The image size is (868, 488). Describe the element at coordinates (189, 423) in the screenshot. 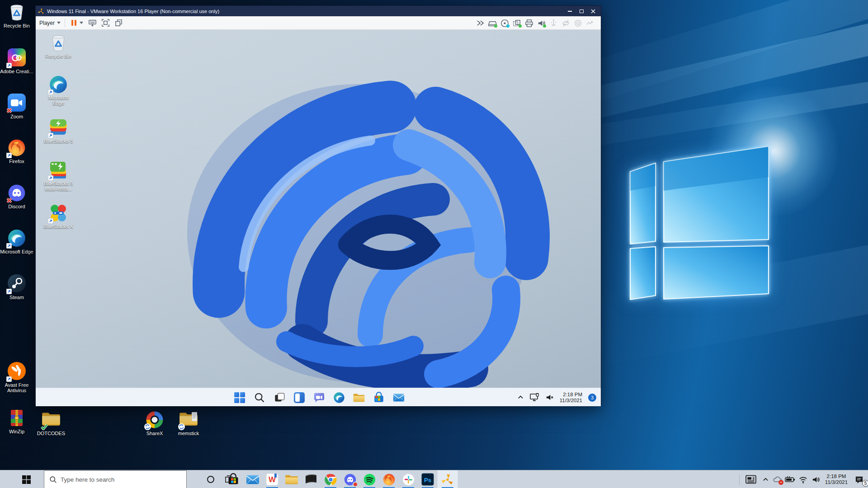

I see `desktop-icon-memstick-folder: memstick` at that location.